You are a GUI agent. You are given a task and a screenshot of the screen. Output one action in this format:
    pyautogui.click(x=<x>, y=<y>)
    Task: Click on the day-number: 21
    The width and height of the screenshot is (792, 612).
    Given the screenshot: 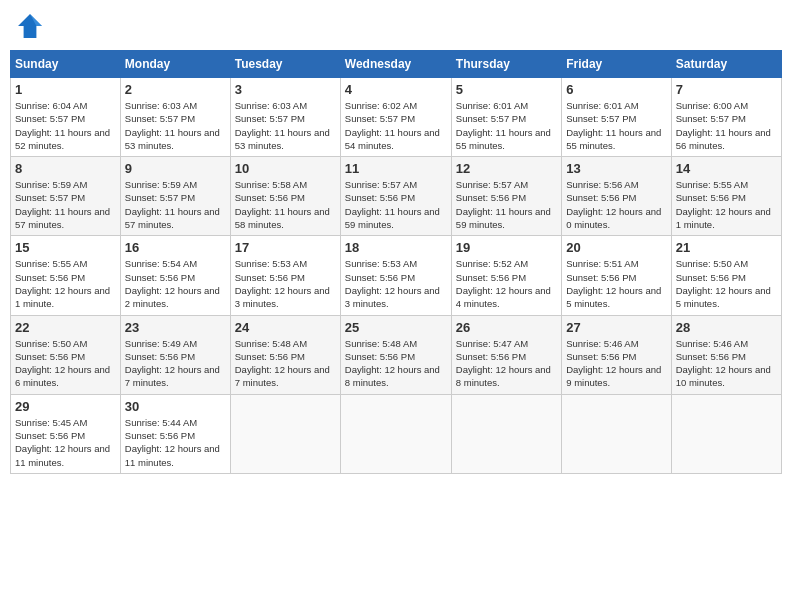 What is the action you would take?
    pyautogui.click(x=726, y=248)
    